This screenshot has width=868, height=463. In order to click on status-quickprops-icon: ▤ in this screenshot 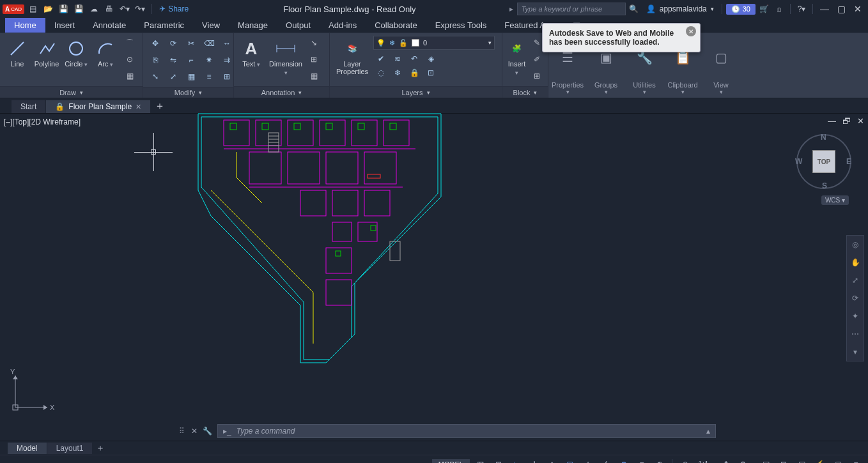, I will do `click(802, 460)`.